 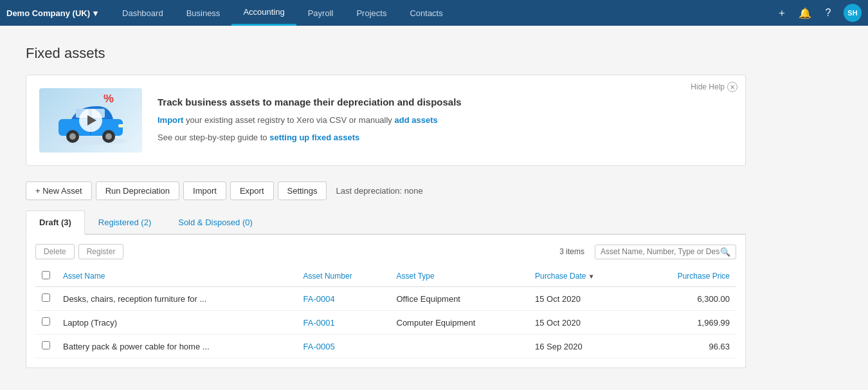 I want to click on table-row: Laptop (Tracy) FA-0001 Computer Equipmen…, so click(x=386, y=323).